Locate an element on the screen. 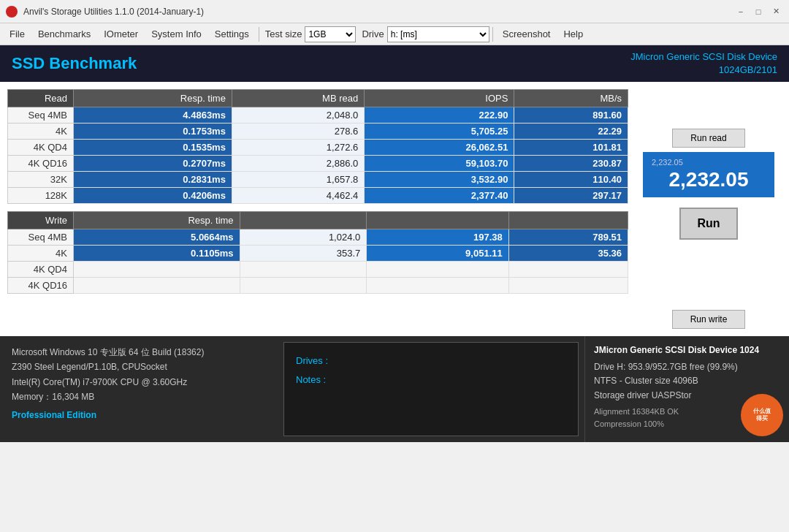 This screenshot has height=532, width=789. read-row-label: 128K is located at coordinates (41, 196).